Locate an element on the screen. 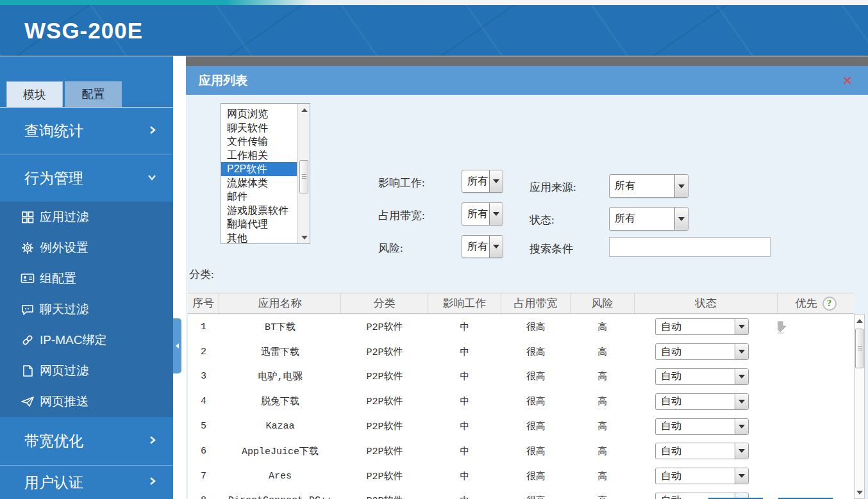 This screenshot has height=499, width=868. app-name: 电驴,电骡 is located at coordinates (280, 377).